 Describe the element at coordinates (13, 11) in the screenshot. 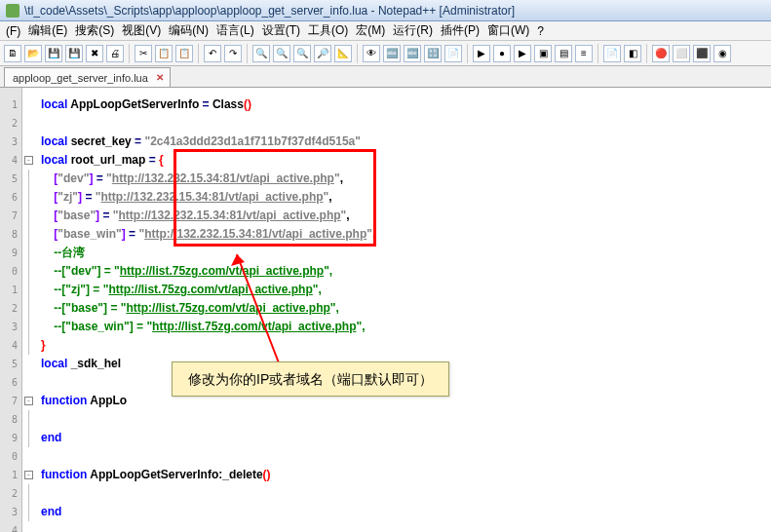

I see `app-icon` at that location.